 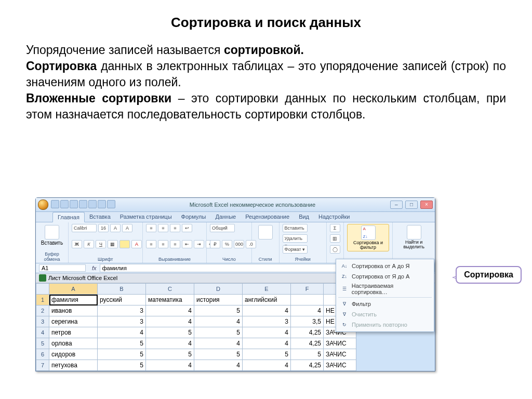 What do you see at coordinates (69, 217) in the screenshot?
I see `tab-home: Главная` at bounding box center [69, 217].